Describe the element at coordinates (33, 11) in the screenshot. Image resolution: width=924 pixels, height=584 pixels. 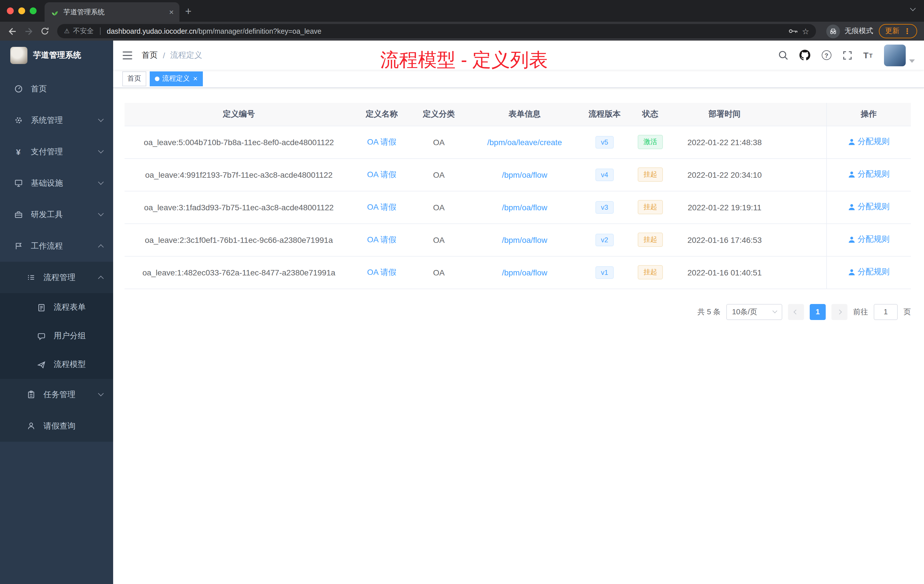
I see `window-zoom-button` at that location.